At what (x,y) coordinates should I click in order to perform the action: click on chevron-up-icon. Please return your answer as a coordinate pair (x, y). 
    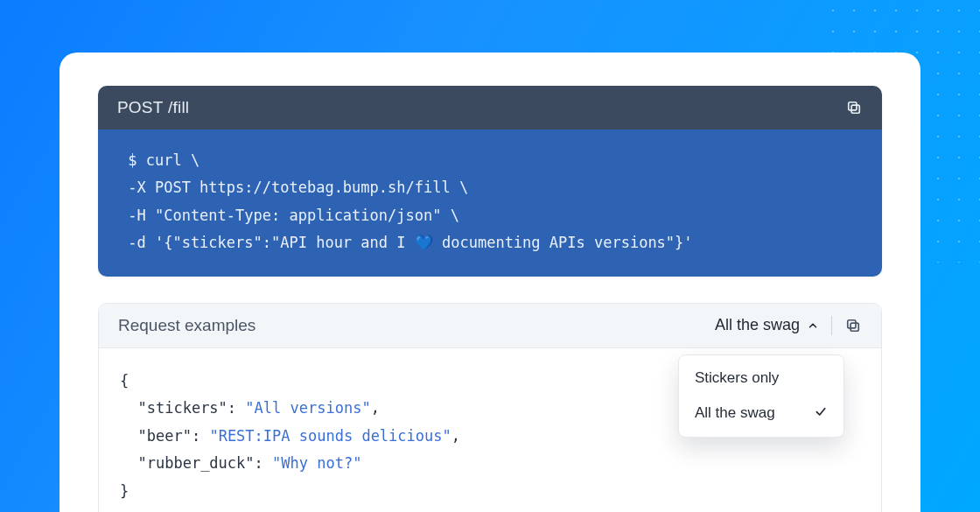
    Looking at the image, I should click on (813, 326).